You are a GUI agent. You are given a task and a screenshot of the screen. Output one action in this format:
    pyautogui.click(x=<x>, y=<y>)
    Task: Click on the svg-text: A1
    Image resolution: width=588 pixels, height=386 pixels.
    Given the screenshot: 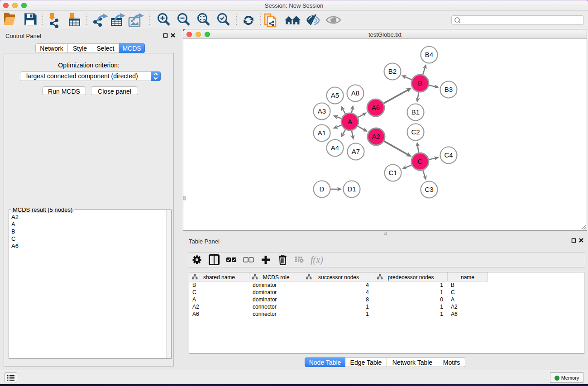 What is the action you would take?
    pyautogui.click(x=322, y=133)
    